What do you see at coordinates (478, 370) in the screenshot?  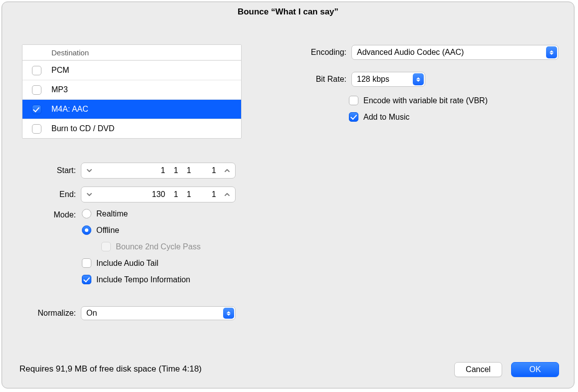 I see `cancel-button: Cancel` at bounding box center [478, 370].